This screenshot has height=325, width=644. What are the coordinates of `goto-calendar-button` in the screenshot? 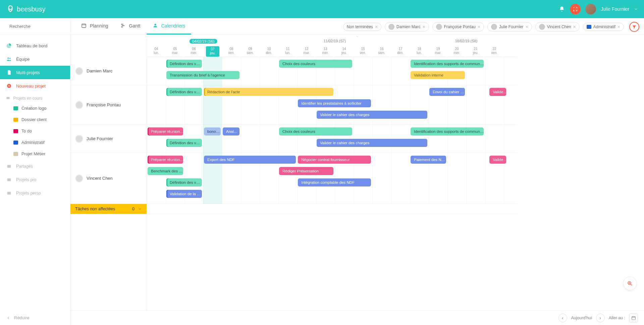 It's located at (634, 318).